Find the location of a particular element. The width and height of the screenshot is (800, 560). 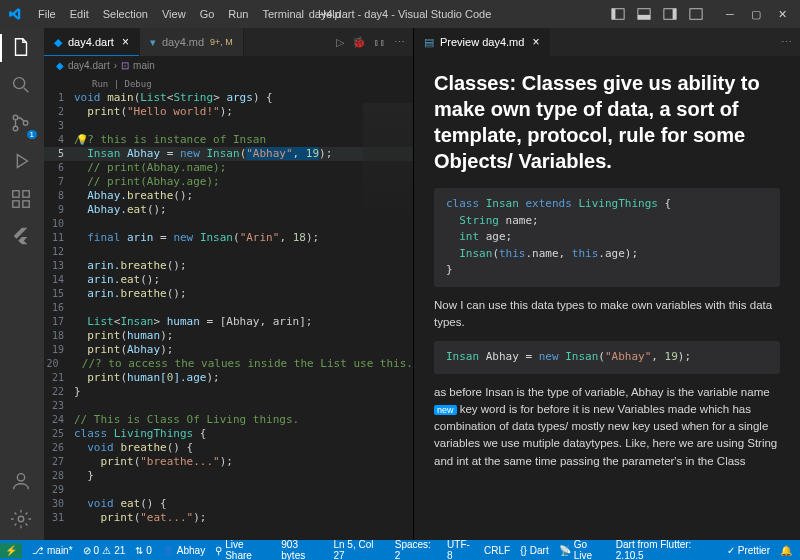

debug-bug-icon: 🐞 is located at coordinates (359, 42).